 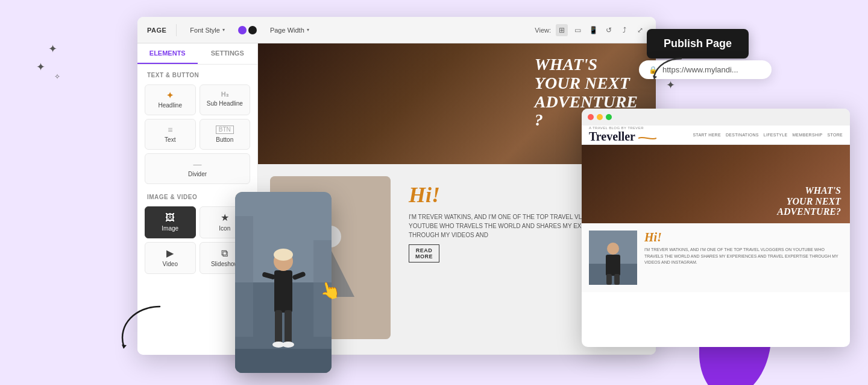 What do you see at coordinates (542, 30) in the screenshot?
I see `view-label: View:` at bounding box center [542, 30].